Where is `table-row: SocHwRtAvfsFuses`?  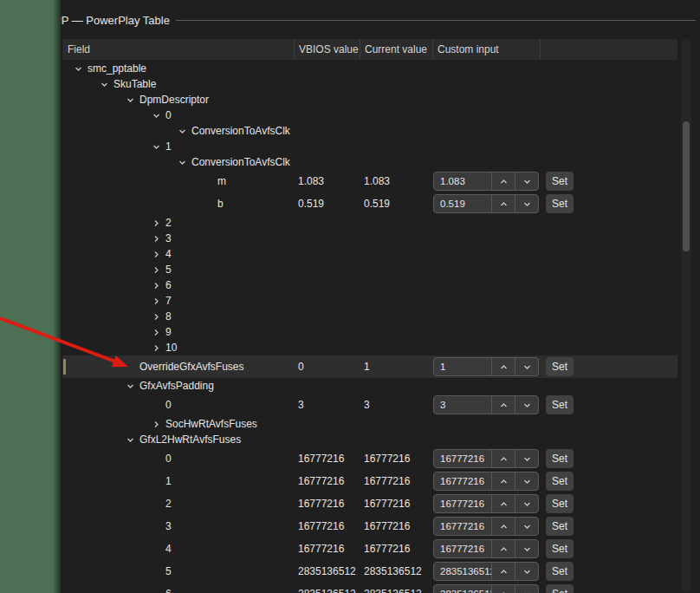
table-row: SocHwRtAvfsFuses is located at coordinates (370, 424).